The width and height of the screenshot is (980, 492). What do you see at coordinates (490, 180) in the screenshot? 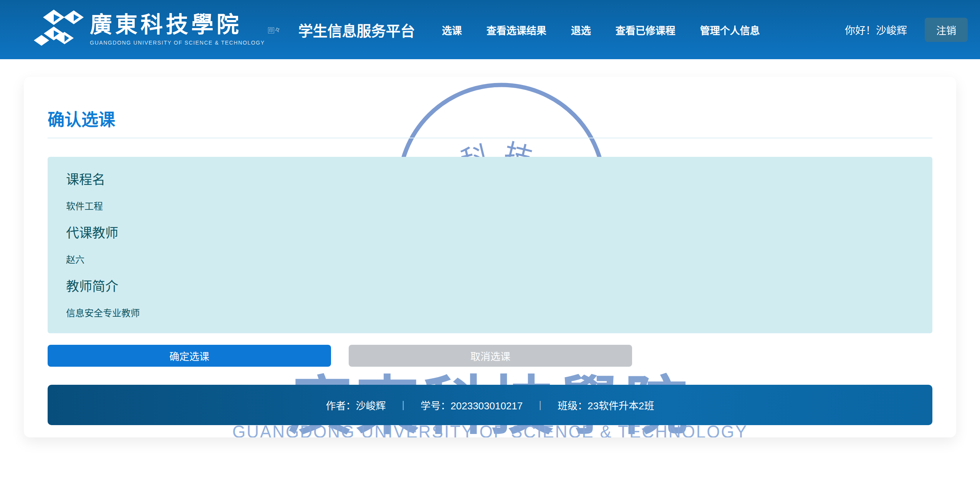
I see `course-name-label: 课程名` at bounding box center [490, 180].